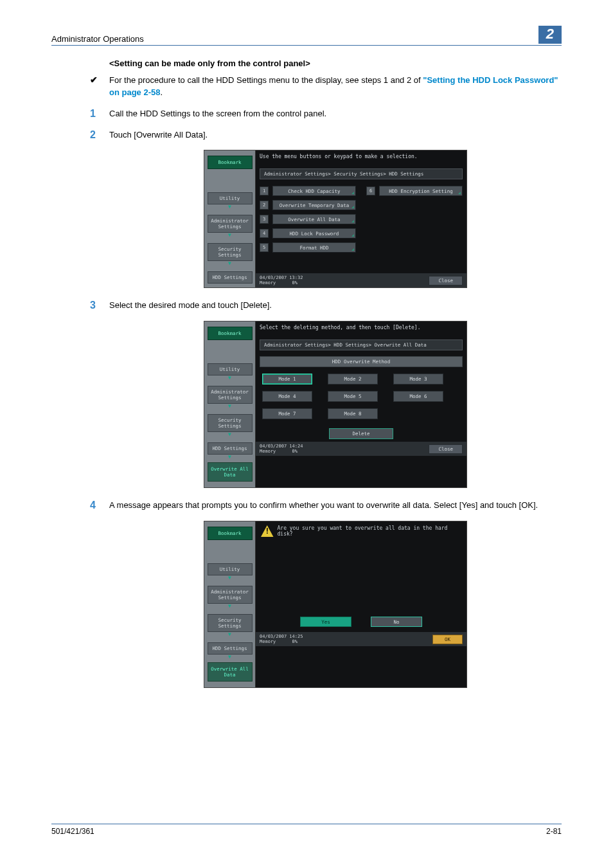  Describe the element at coordinates (281, 449) in the screenshot. I see `footer-meta: 04/03/2007 14:24 Memory 0%` at that location.